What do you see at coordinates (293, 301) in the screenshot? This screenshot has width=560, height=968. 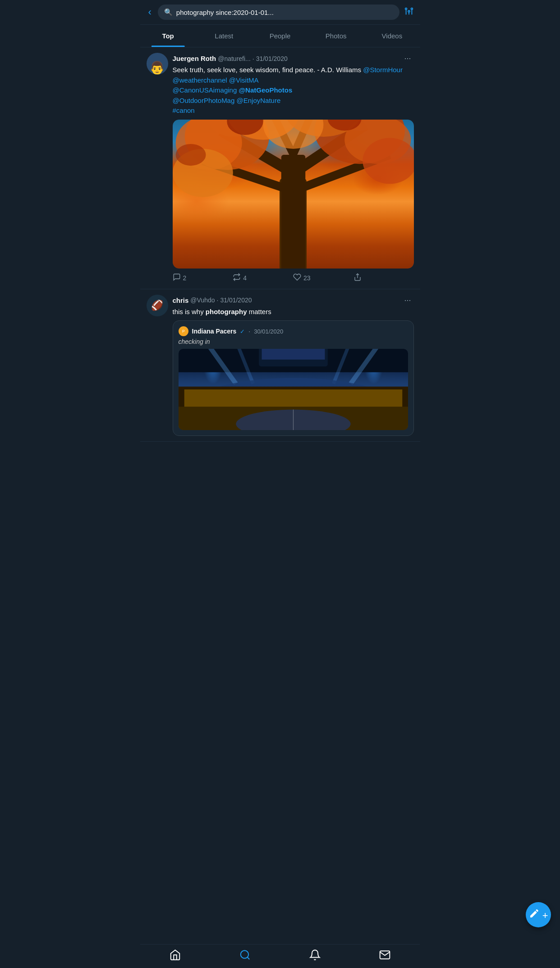 I see `tweet-header: chris @Vuhdo · 31/01/2020 ···` at bounding box center [293, 301].